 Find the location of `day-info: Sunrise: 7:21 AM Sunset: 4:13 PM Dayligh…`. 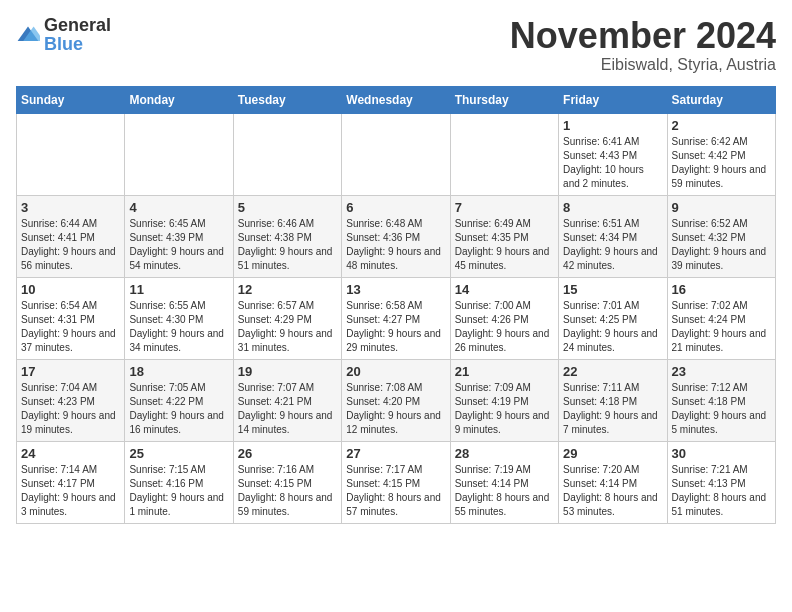

day-info: Sunrise: 7:21 AM Sunset: 4:13 PM Dayligh… is located at coordinates (722, 491).